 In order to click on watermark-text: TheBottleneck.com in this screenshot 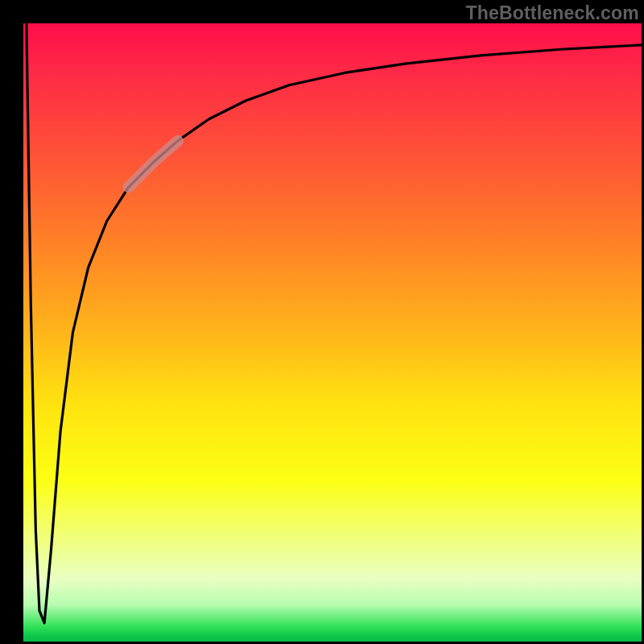, I will do `click(552, 13)`.